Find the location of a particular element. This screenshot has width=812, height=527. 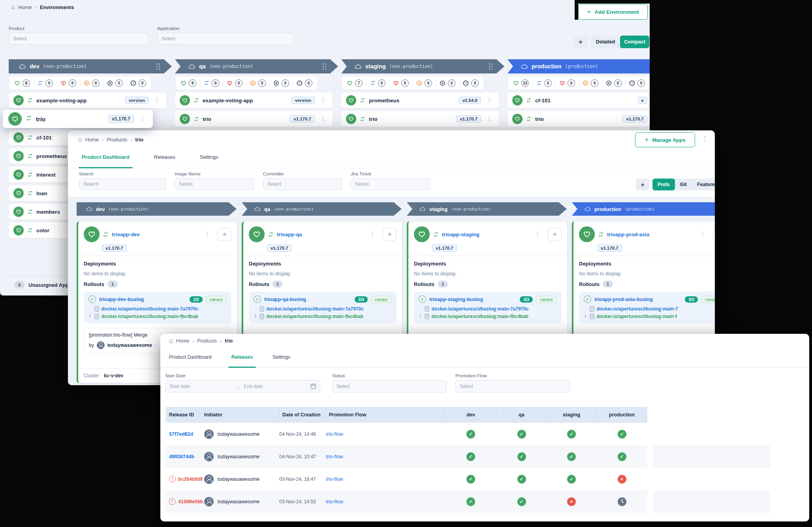

table-row: ! 41599e56b todaywasawesome 03-Nov-24, 1… is located at coordinates (468, 502).